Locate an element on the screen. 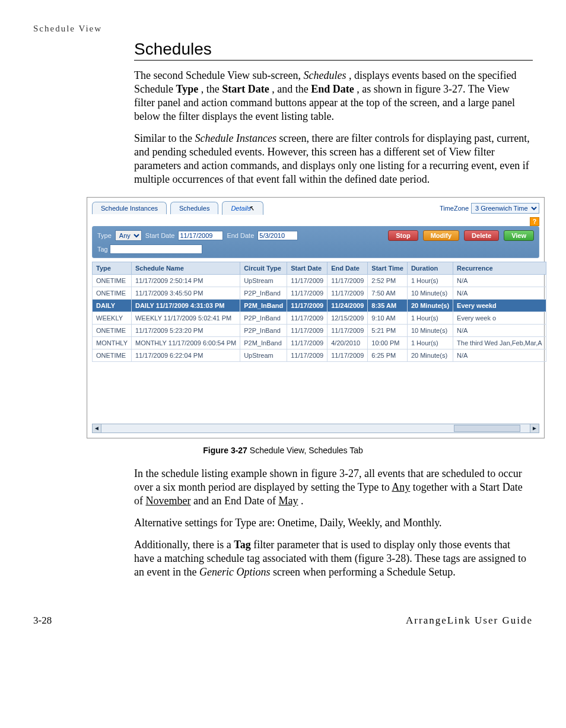 Image resolution: width=566 pixels, height=728 pixels. bold: Tag is located at coordinates (242, 545).